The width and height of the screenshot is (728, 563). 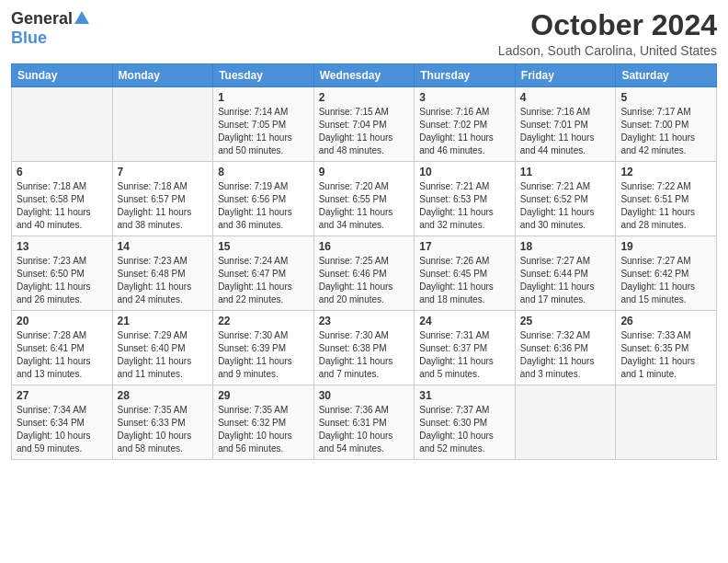 What do you see at coordinates (566, 98) in the screenshot?
I see `day-number: 4` at bounding box center [566, 98].